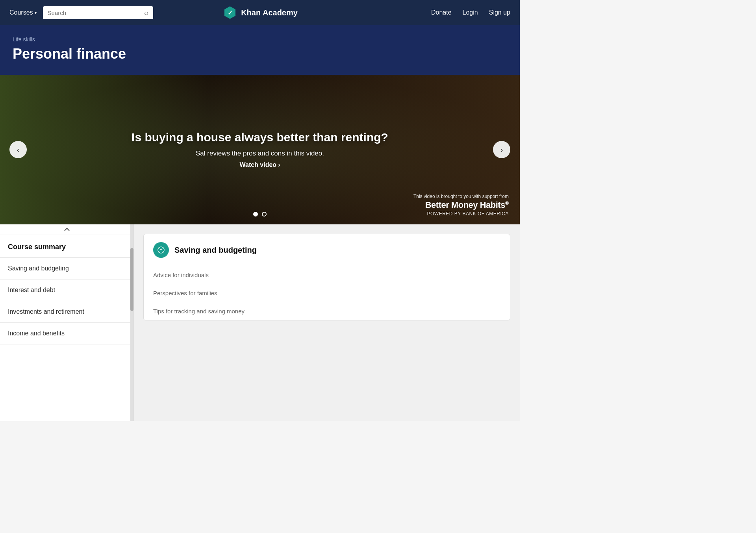 The height and width of the screenshot is (533, 756). I want to click on sidebar-item-saving: Saving and budgeting, so click(67, 268).